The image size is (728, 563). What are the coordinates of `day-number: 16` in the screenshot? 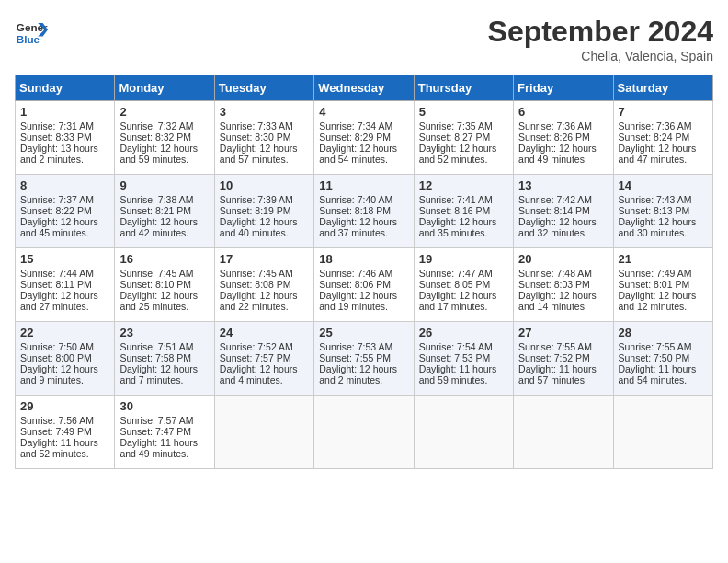 It's located at (164, 259).